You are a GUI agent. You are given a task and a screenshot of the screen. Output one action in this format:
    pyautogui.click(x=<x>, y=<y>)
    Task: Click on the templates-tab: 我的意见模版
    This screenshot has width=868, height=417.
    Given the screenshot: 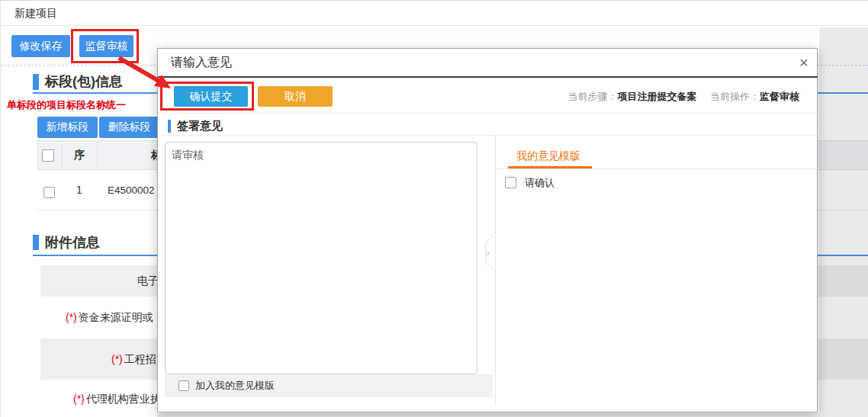 What is the action you would take?
    pyautogui.click(x=548, y=156)
    